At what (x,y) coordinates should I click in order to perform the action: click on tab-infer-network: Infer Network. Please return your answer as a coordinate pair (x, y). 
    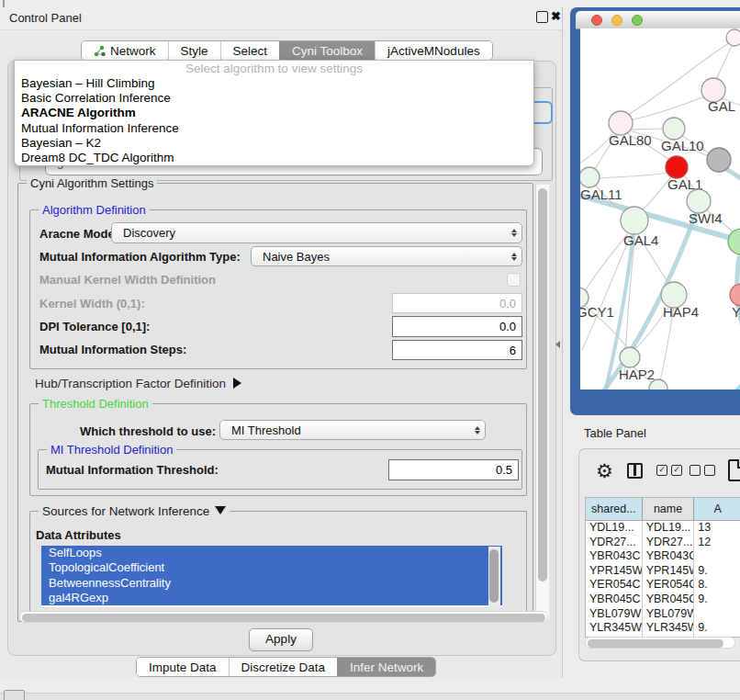
    Looking at the image, I should click on (386, 667).